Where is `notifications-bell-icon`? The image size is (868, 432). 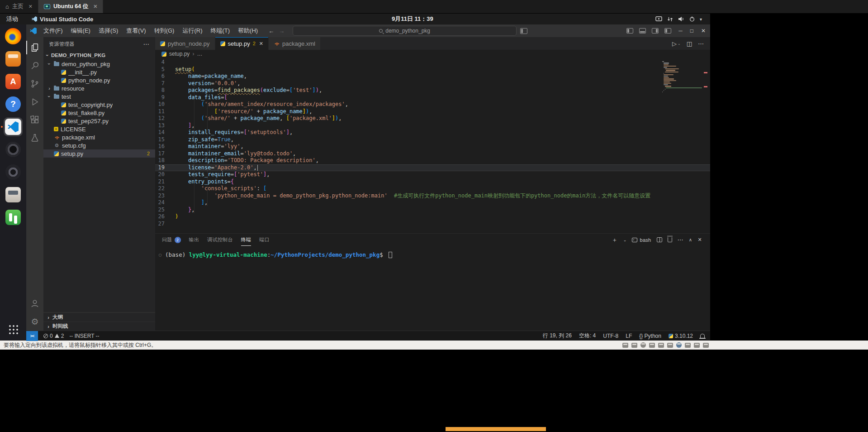
notifications-bell-icon is located at coordinates (702, 336).